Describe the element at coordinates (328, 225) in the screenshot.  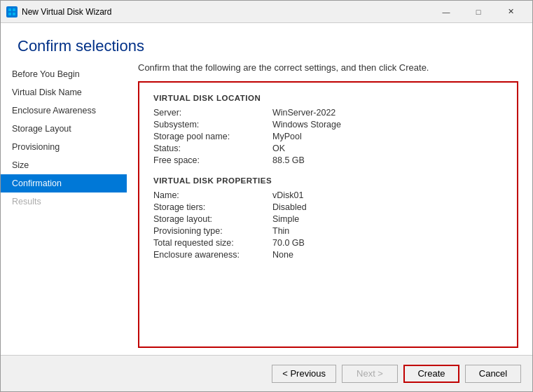
I see `properties-details: Name:vDisk01Storage tiers:DisabledStorag…` at that location.